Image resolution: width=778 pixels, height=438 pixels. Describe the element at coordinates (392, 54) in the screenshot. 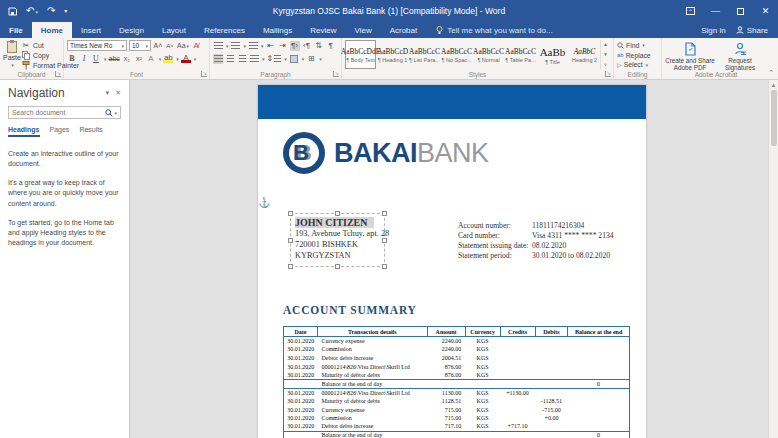

I see `style-heading1: AaBbCcD¶ Heading 1` at that location.